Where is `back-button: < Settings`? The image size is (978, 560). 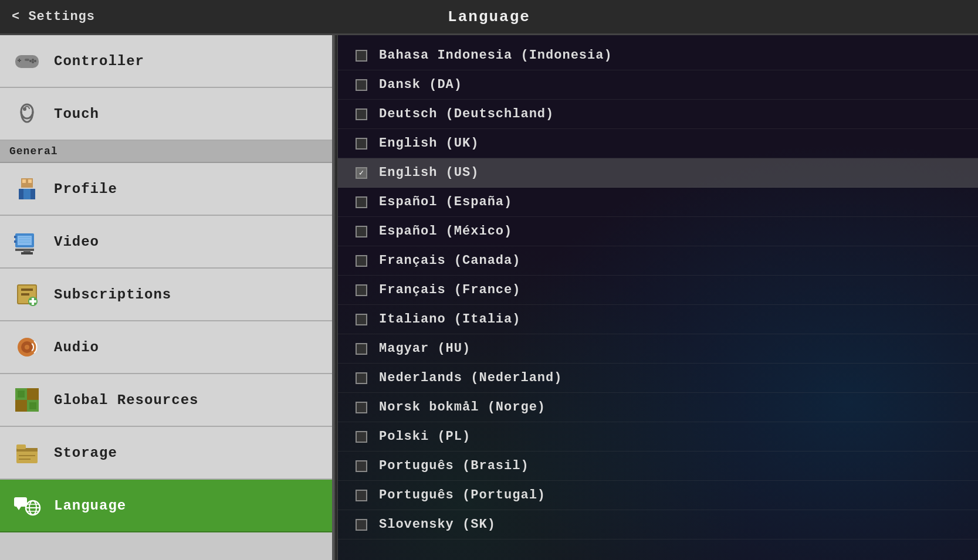
back-button: < Settings is located at coordinates (53, 16).